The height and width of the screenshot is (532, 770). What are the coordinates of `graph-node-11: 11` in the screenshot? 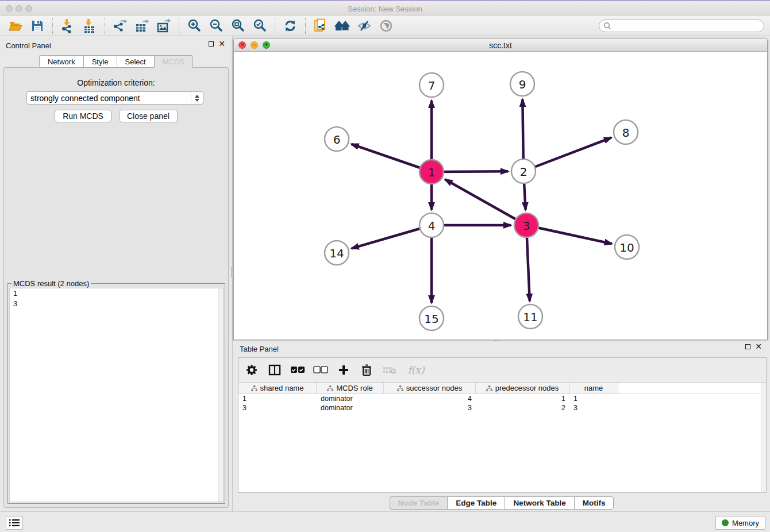 It's located at (530, 317).